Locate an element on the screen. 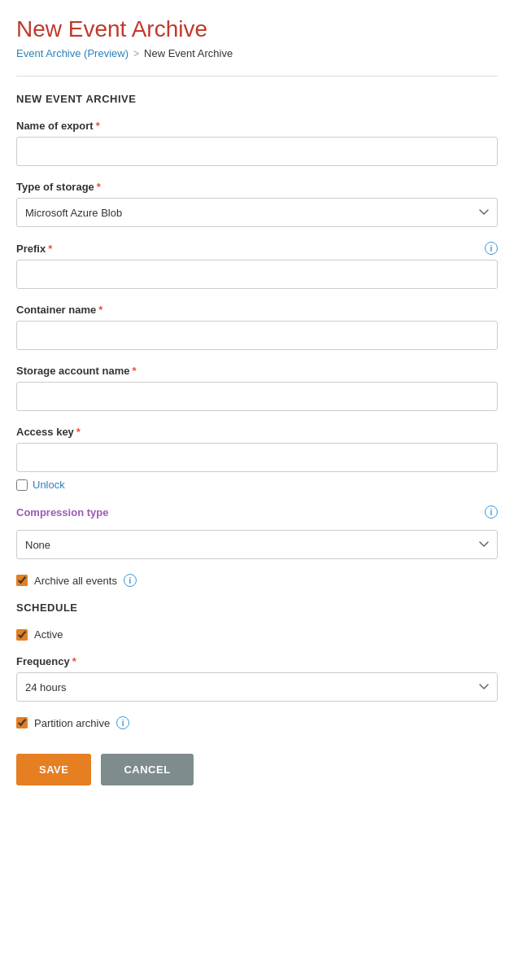  storage-required-star: * is located at coordinates (99, 187).